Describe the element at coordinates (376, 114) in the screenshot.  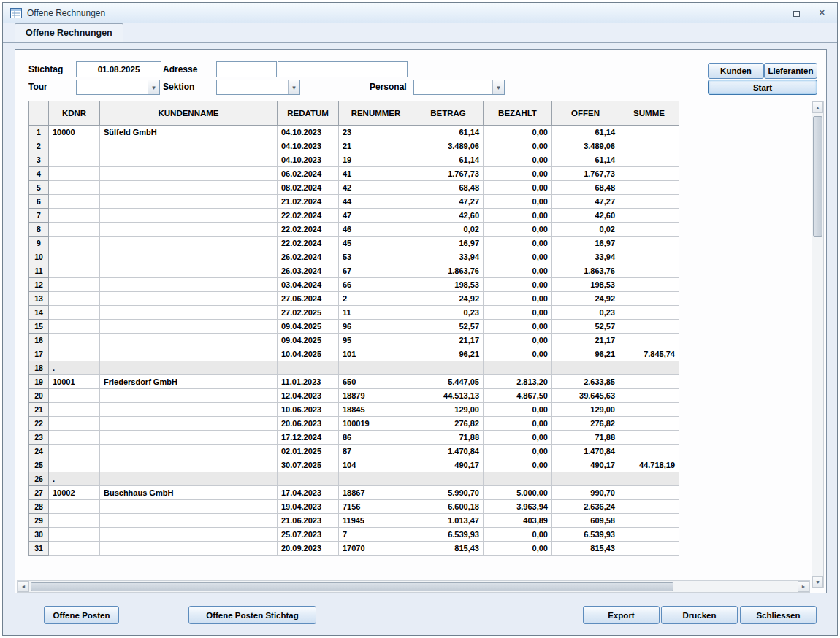
I see `col-header-renummer: RENUMMER` at that location.